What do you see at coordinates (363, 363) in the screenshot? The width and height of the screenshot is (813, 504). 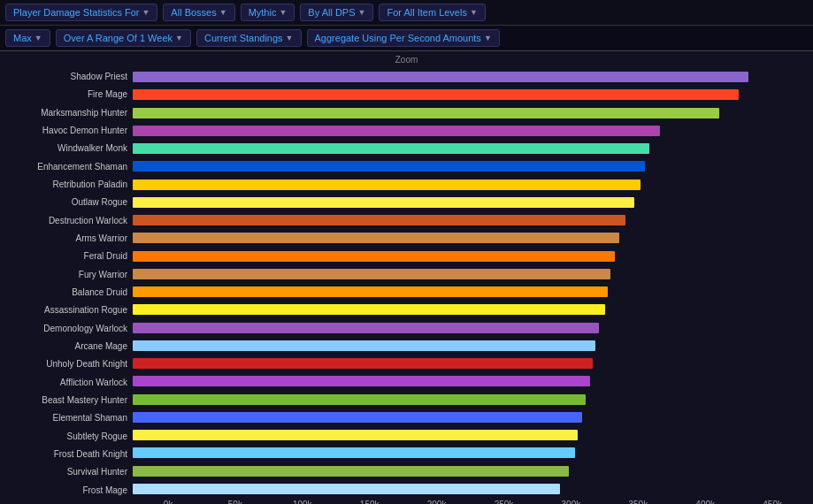 I see `bar-unholy-death-knight` at bounding box center [363, 363].